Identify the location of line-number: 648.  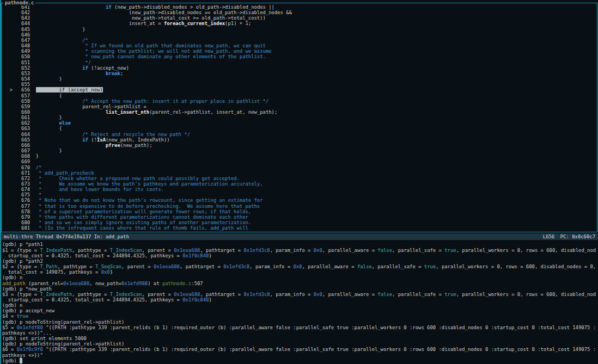
(26, 46).